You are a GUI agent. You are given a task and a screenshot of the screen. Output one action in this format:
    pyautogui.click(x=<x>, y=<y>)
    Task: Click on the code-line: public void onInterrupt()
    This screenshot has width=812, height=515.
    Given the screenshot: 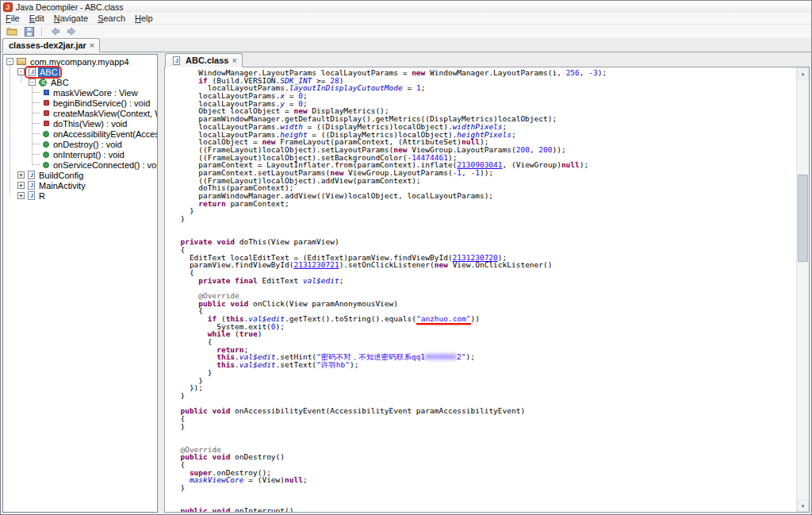 What is the action you would take?
    pyautogui.click(x=484, y=509)
    